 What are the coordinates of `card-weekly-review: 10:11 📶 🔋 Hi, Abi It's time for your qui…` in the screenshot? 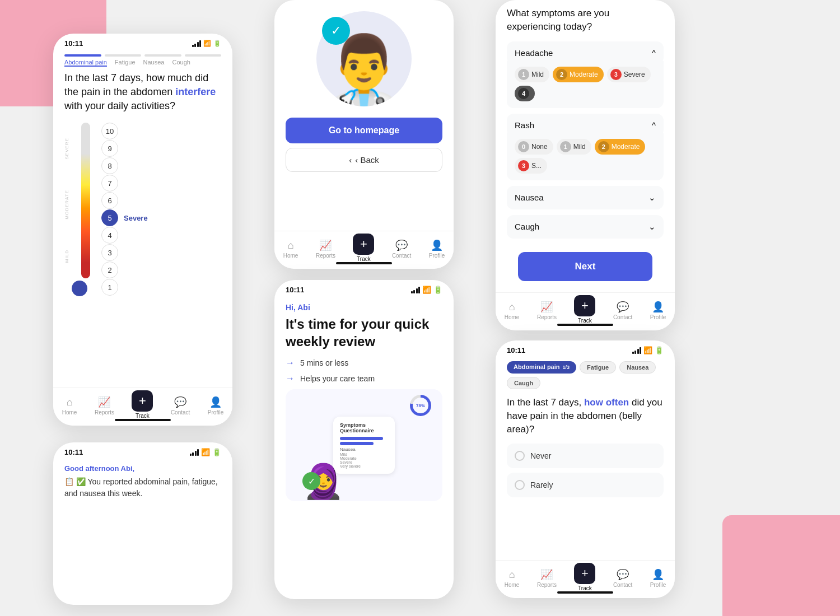 It's located at (364, 440).